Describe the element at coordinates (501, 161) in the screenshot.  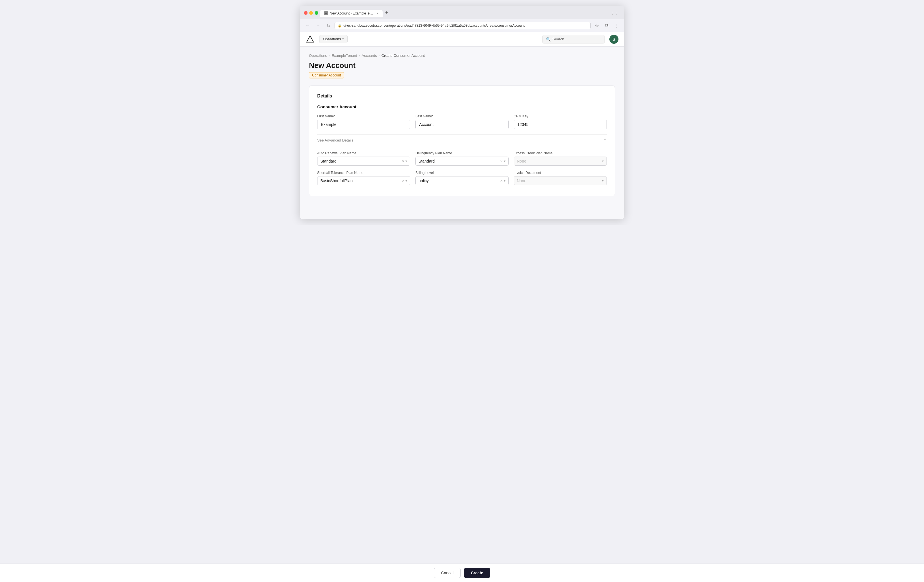
I see `delinquency-clear-icon: ×` at that location.